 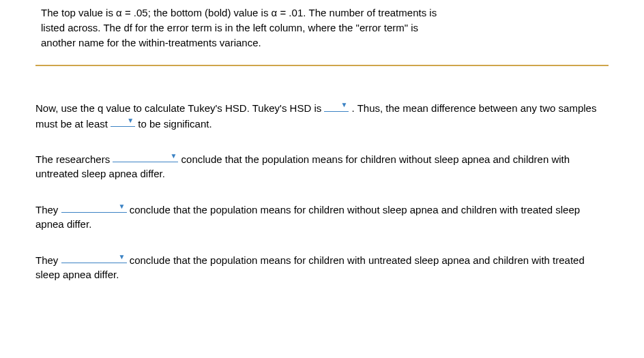 What do you see at coordinates (325, 28) in the screenshot?
I see `intro-line-2: listed across. The df for the error term…` at bounding box center [325, 28].